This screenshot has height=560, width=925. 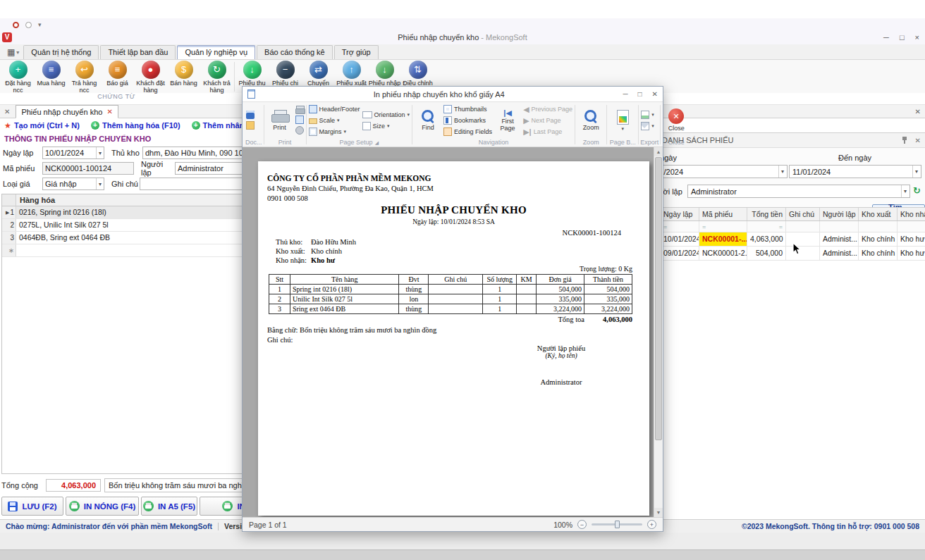 I want to click on close-icon: ×, so click(x=917, y=37).